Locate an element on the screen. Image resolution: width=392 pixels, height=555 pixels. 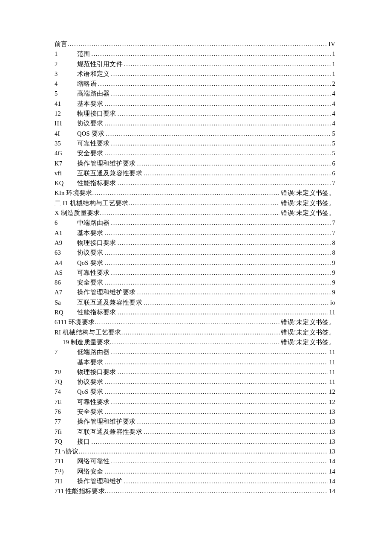
toc-number: 7fi is located at coordinates (66, 432).